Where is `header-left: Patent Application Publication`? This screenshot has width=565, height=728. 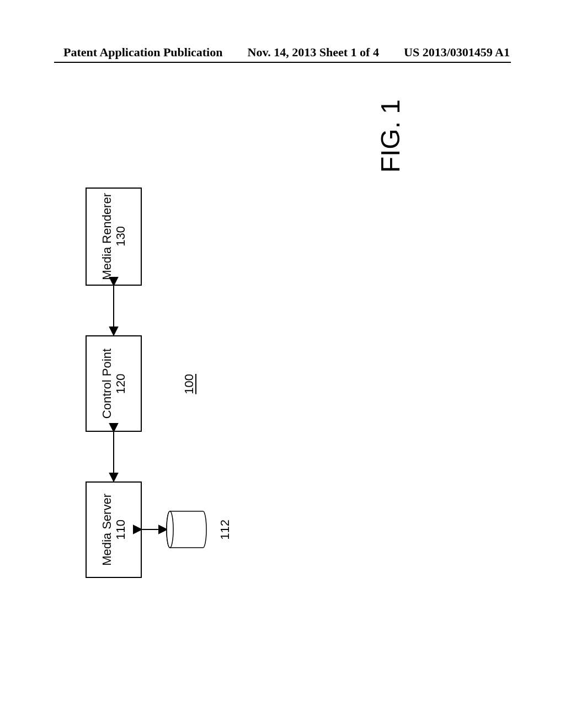 header-left: Patent Application Publication is located at coordinates (143, 52).